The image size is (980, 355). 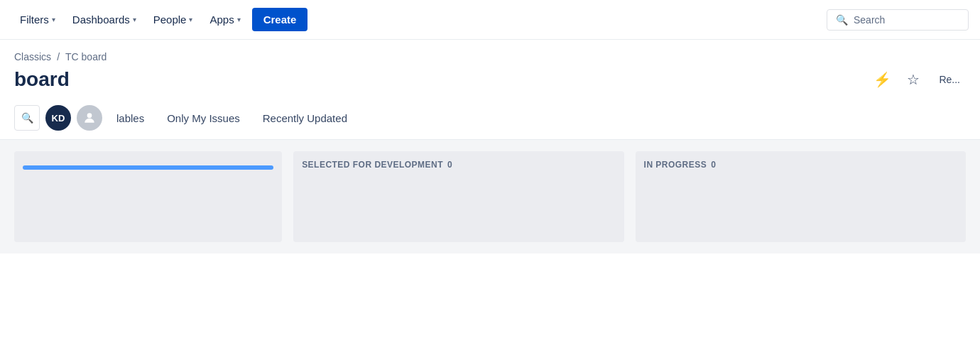 What do you see at coordinates (135, 20) in the screenshot?
I see `dashboards-chevron-icon: ▾` at bounding box center [135, 20].